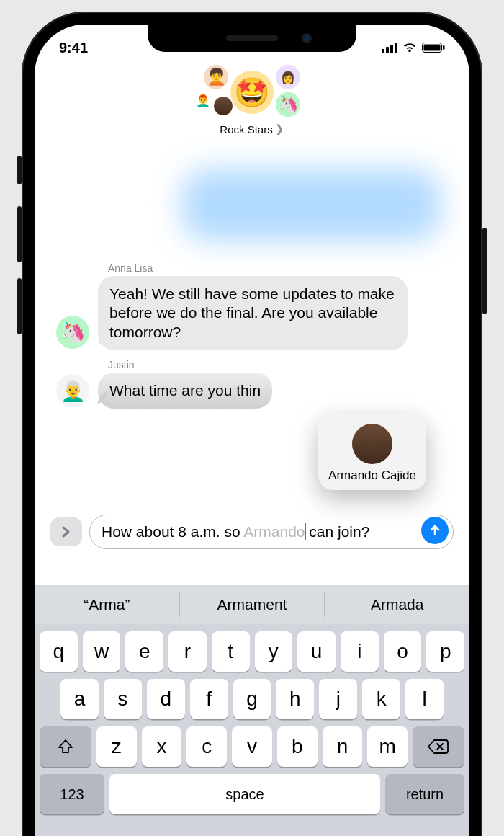  What do you see at coordinates (73, 48) in the screenshot?
I see `status-time: 9:41` at bounding box center [73, 48].